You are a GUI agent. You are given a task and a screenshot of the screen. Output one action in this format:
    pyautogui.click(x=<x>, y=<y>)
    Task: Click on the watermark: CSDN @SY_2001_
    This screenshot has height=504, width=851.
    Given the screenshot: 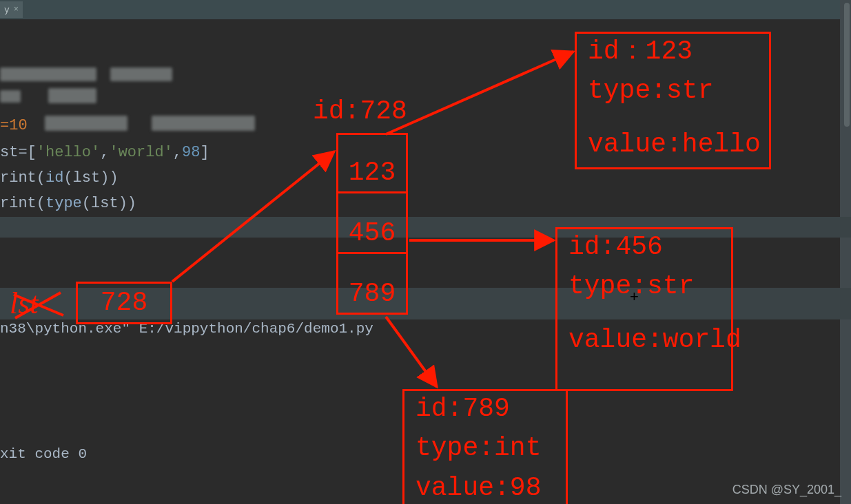 What is the action you would take?
    pyautogui.click(x=787, y=490)
    